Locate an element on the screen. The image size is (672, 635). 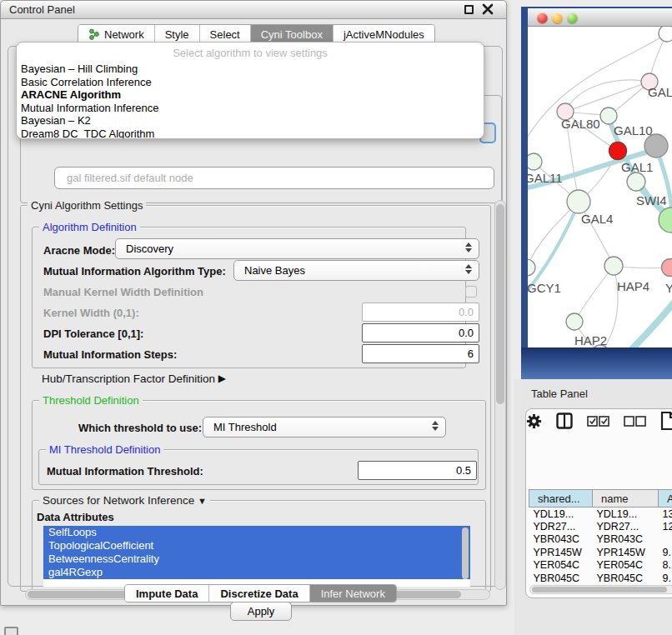
network-window-titlebar is located at coordinates (600, 18).